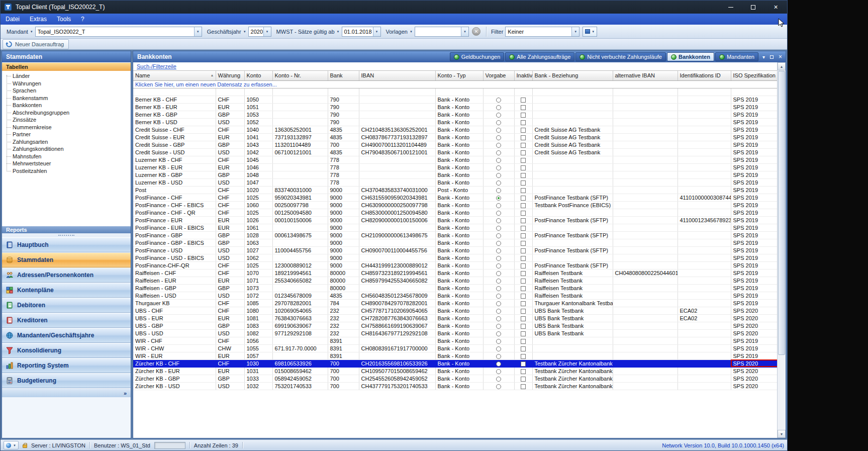 The image size is (868, 451). I want to click on cell-konto: 1041, so click(258, 137).